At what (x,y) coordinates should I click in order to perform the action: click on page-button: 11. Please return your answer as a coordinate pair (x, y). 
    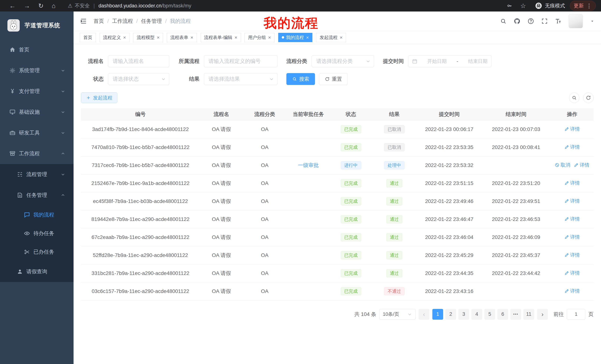
    Looking at the image, I should click on (529, 314).